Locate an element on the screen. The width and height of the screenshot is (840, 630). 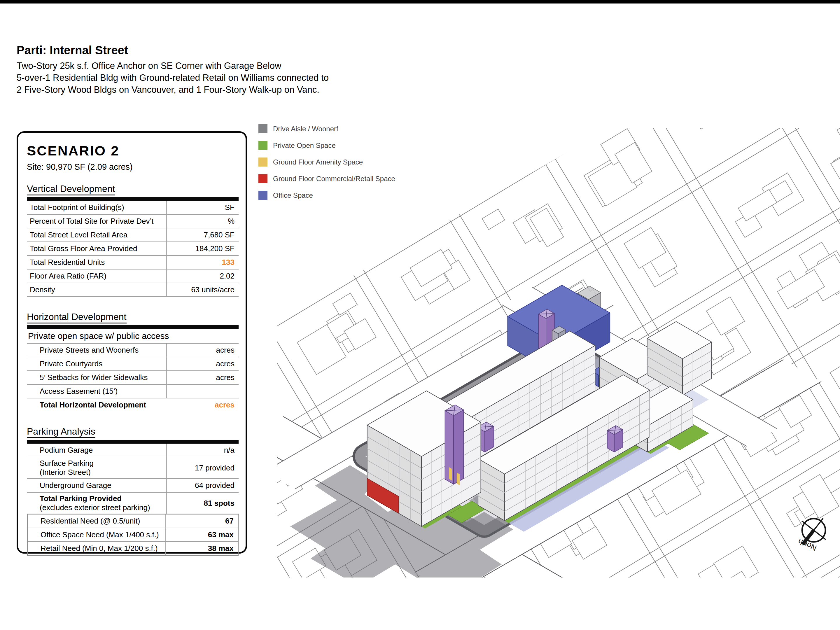
table-row: Retail Need (Min 0, Max 1/200 s.f.)38 ma… is located at coordinates (133, 548).